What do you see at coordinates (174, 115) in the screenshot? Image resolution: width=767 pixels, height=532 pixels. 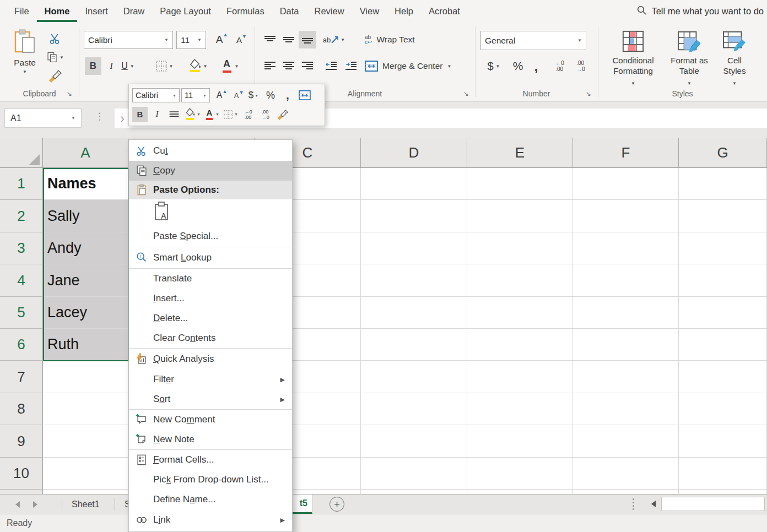 I see `mini-center-button` at bounding box center [174, 115].